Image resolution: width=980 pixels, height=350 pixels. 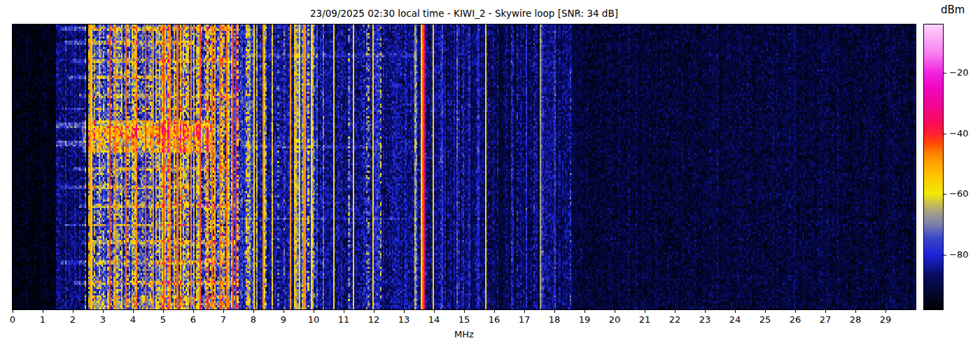 I want to click on x-tick-label: 12, so click(x=374, y=319).